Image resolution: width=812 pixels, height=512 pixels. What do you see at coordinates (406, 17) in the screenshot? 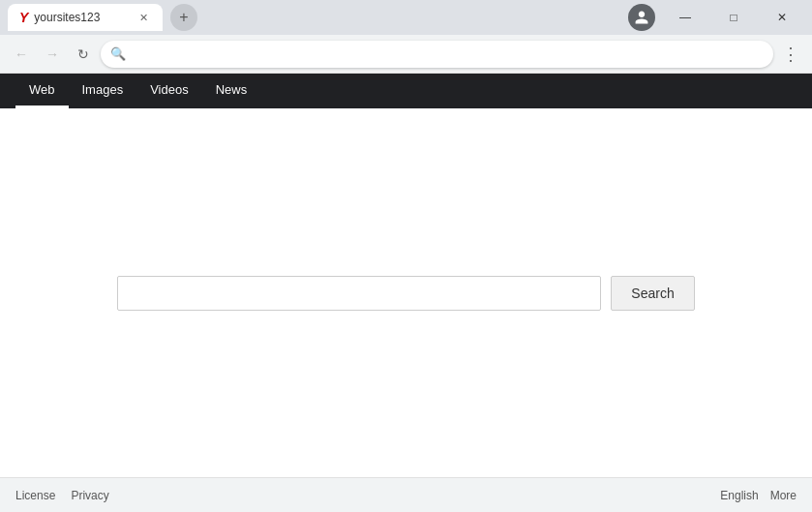
I see `title-bar: Y yoursites123 ✕ + — □ ✕` at bounding box center [406, 17].